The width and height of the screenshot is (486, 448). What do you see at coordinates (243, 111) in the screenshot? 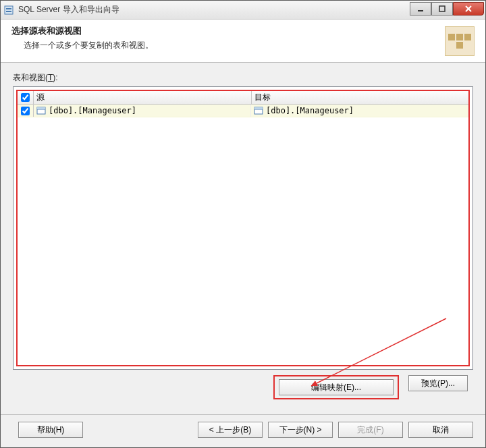
I see `table-row: [dbo].[Manageuser] [dbo].[Manageuser]` at bounding box center [243, 111].